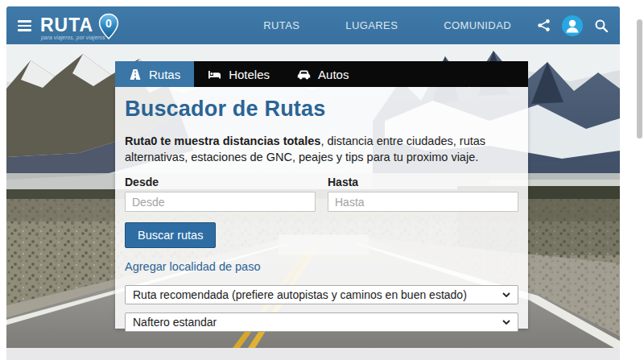 This screenshot has width=644, height=360. Describe the element at coordinates (155, 74) in the screenshot. I see `tab-rutas: Rutas` at that location.